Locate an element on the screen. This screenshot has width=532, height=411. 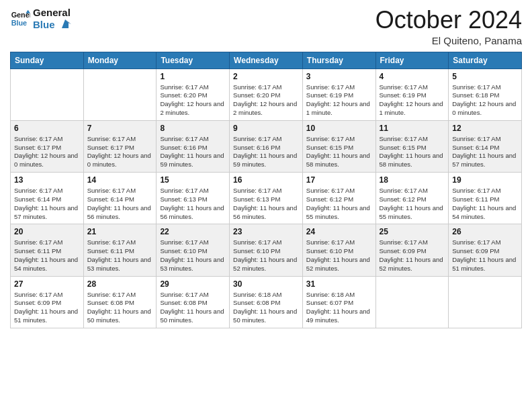
day-number: 20 is located at coordinates (47, 232).